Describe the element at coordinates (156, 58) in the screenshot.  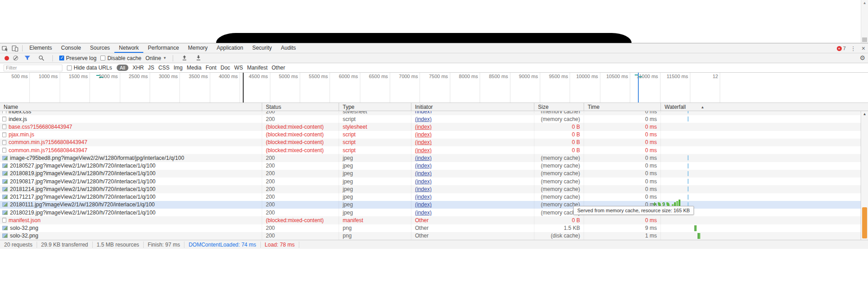
I see `throttling-dropdown: Online ▼` at that location.